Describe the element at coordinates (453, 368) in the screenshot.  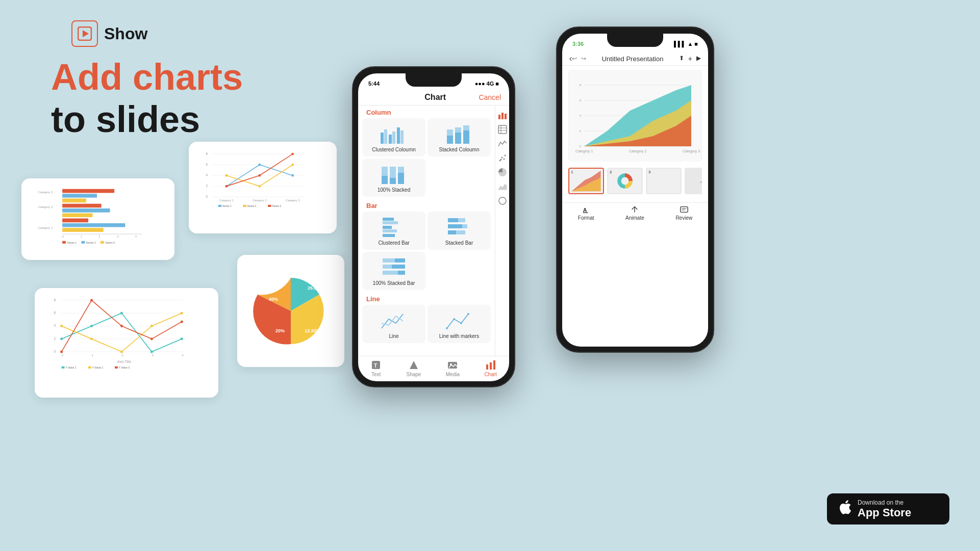
I see `toolbar-media: Media` at that location.